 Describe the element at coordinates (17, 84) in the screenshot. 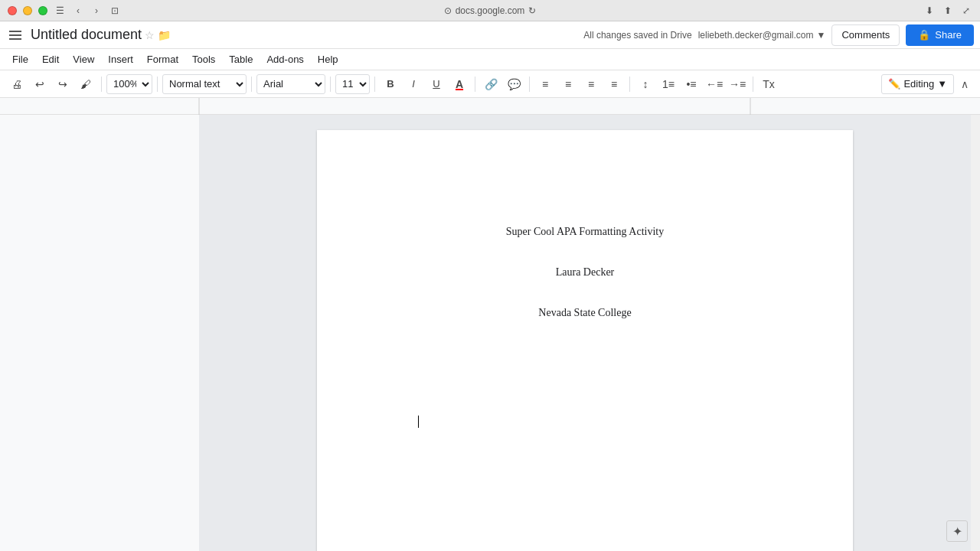

I see `print-button: 🖨` at that location.